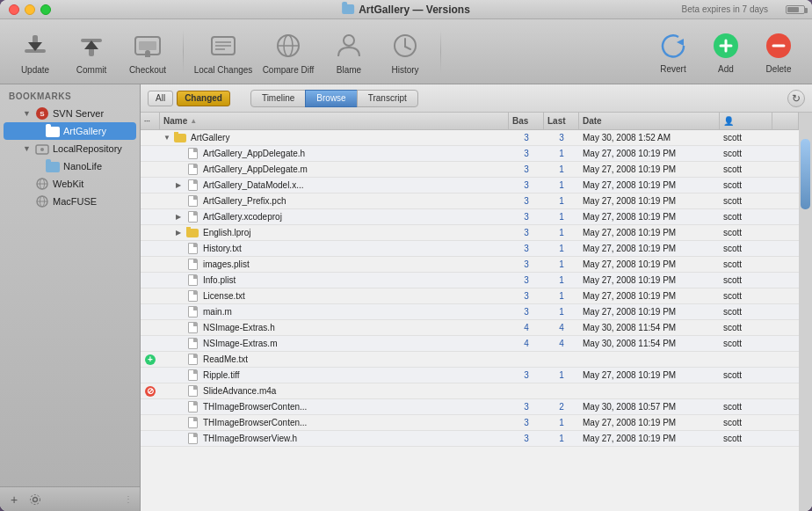 The height and width of the screenshot is (511, 812). I want to click on table-row: Ripple.tiff31May 27, 2008 10:19 PMscott, so click(469, 376).